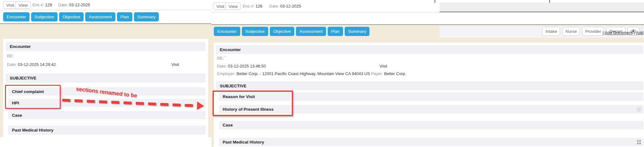 This screenshot has height=147, width=644. What do you see at coordinates (623, 33) in the screenshot?
I see `add-links-row: | Add Document | Add` at bounding box center [623, 33].